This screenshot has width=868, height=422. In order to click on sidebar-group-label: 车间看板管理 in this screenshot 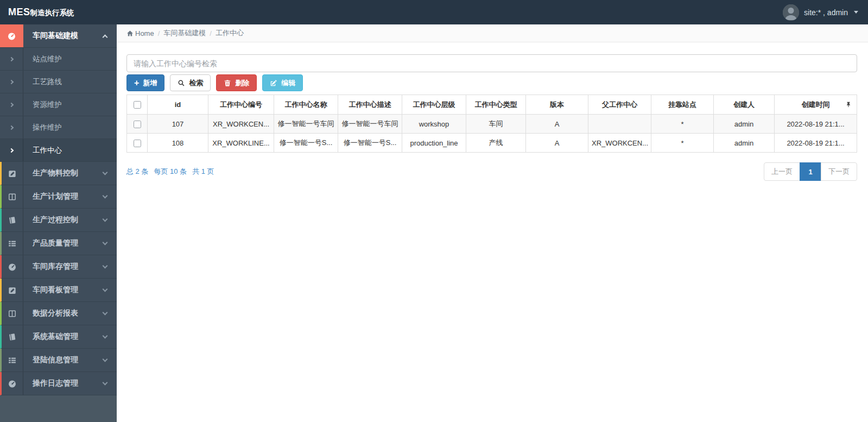, I will do `click(63, 290)`.